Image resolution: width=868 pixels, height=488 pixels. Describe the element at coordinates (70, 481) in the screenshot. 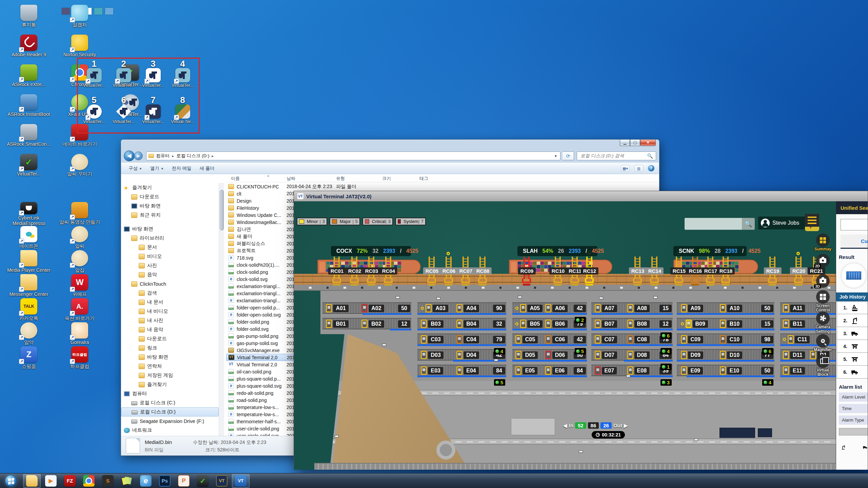

I see `taskbar-filezilla: FZ` at that location.